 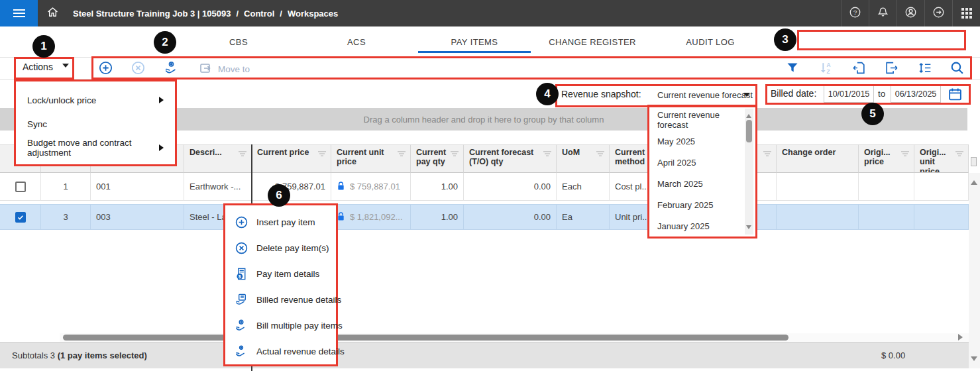 What do you see at coordinates (52, 13) in the screenshot?
I see `home-button` at bounding box center [52, 13].